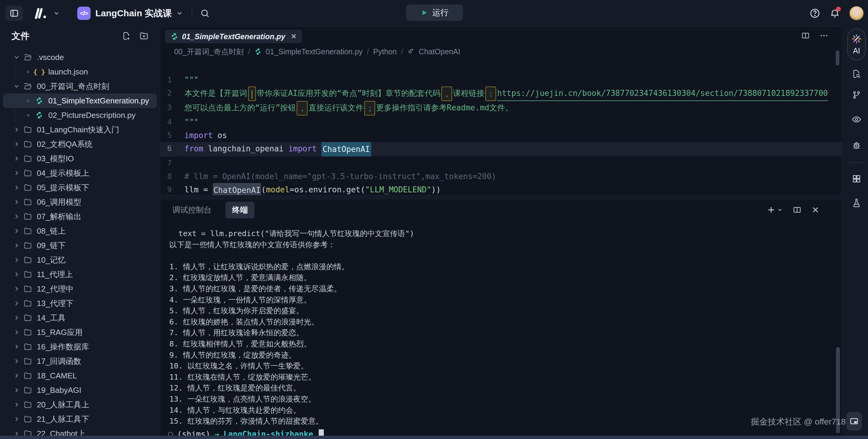 The width and height of the screenshot is (868, 439). Describe the element at coordinates (205, 13) in the screenshot. I see `search-icon` at that location.